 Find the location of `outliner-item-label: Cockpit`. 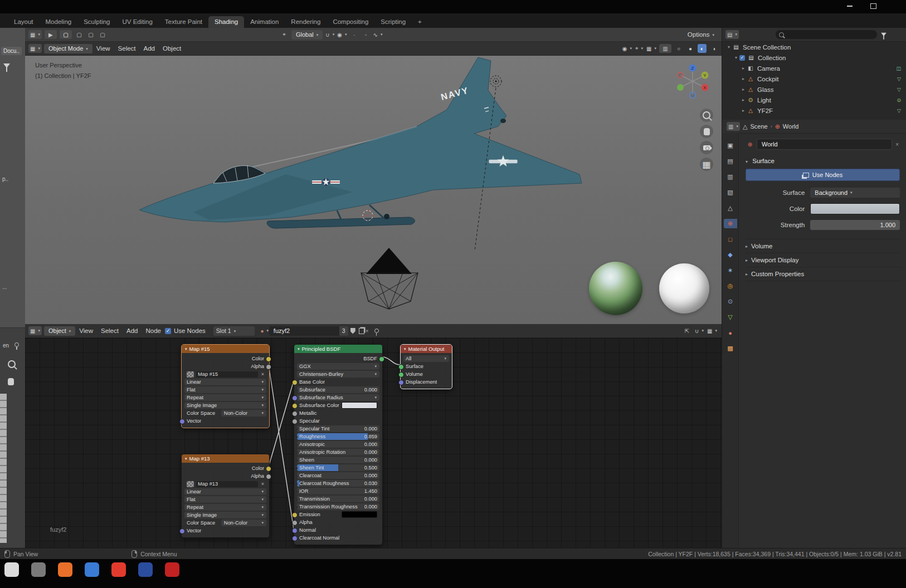

outliner-item-label: Cockpit is located at coordinates (768, 79).